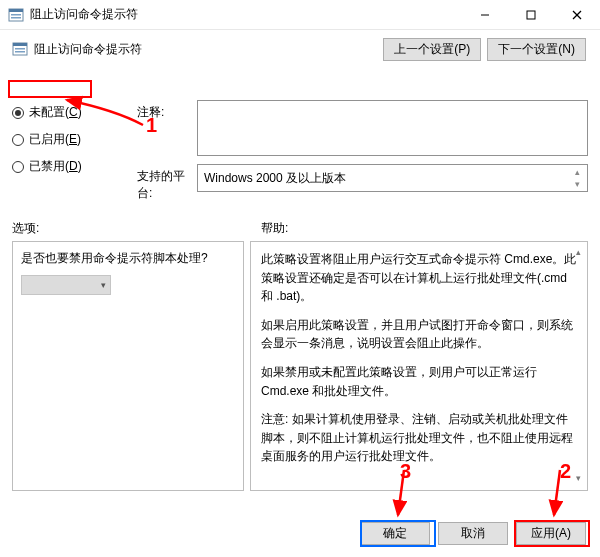 Image resolution: width=600 pixels, height=557 pixels. What do you see at coordinates (167, 183) in the screenshot?
I see `platform-label: 支持的平台:` at bounding box center [167, 183].